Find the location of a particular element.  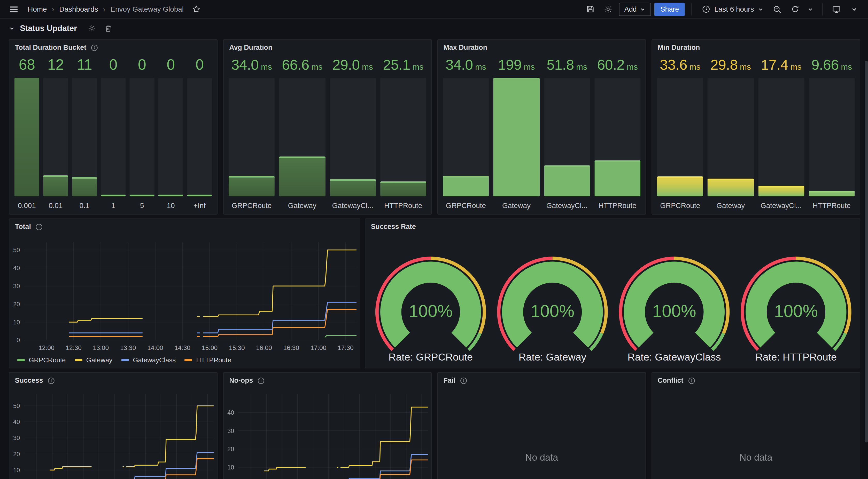

page-scrollbar is located at coordinates (866, 252).